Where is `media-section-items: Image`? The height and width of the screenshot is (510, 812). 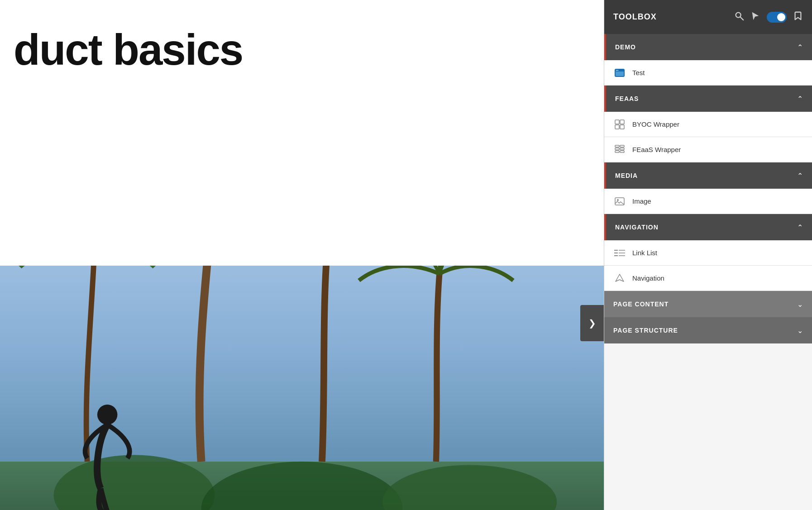
media-section-items: Image is located at coordinates (708, 201).